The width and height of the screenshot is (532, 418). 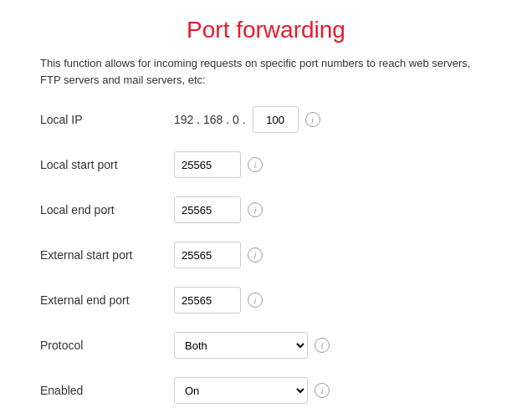 I want to click on protocol-controls: Both TCP UDP i, so click(x=252, y=345).